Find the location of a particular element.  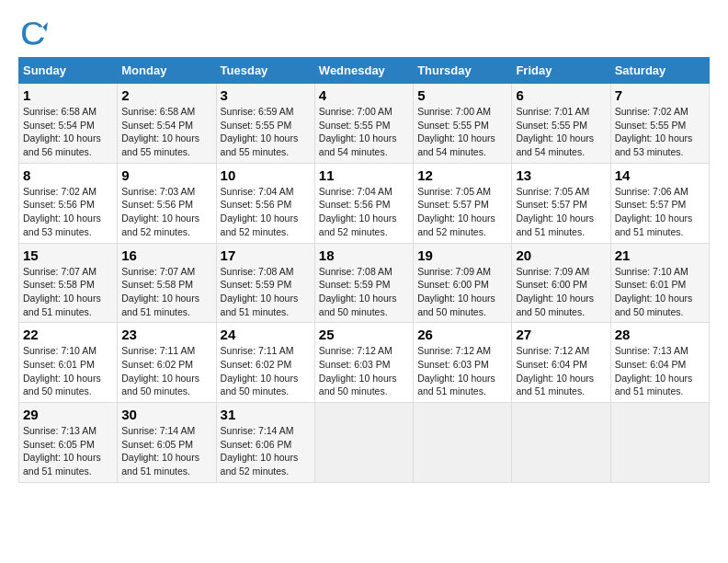

calendar-cell: 3 Sunrise: 6:59 AMSunset: 5:55 PMDayligh… is located at coordinates (265, 123).